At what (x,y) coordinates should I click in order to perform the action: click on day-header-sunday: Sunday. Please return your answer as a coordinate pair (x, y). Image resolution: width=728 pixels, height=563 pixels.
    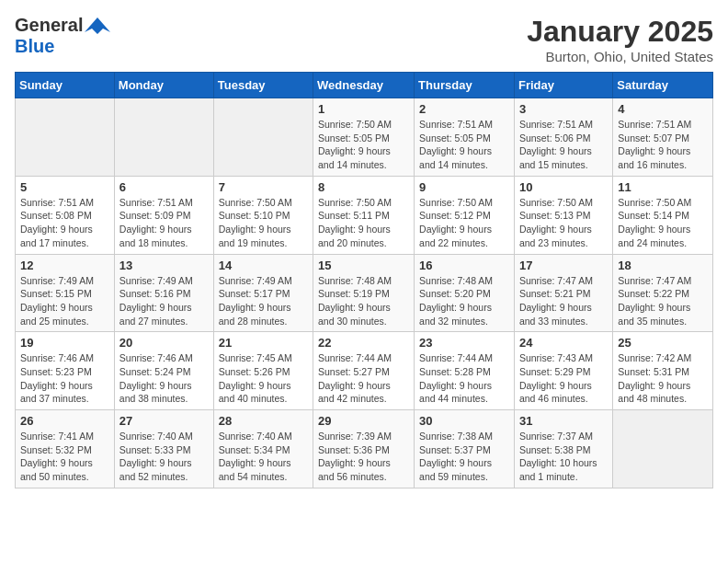
    Looking at the image, I should click on (65, 86).